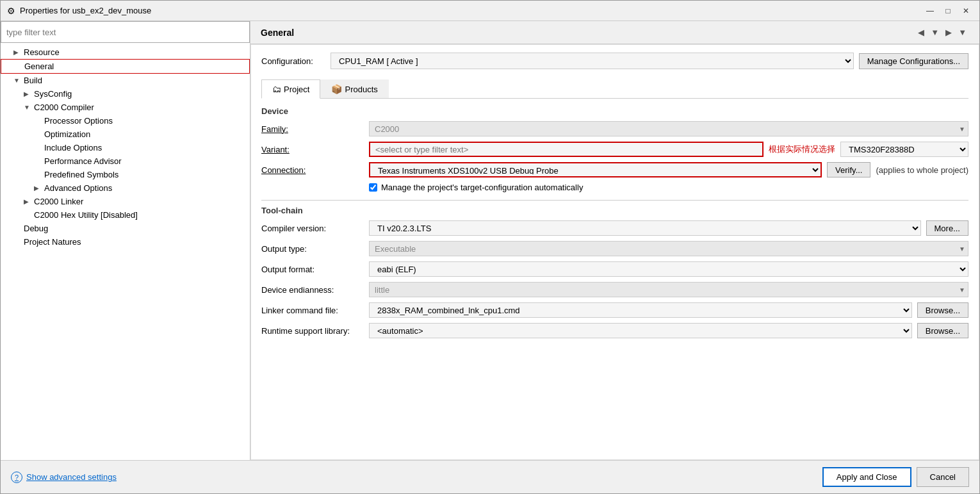 The width and height of the screenshot is (980, 494). Describe the element at coordinates (277, 33) in the screenshot. I see `panel-title: General` at that location.